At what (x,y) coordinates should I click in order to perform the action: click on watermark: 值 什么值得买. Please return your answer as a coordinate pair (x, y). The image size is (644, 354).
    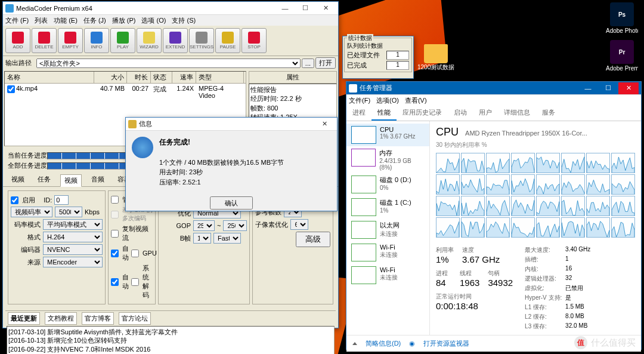
    Looking at the image, I should click on (605, 343).